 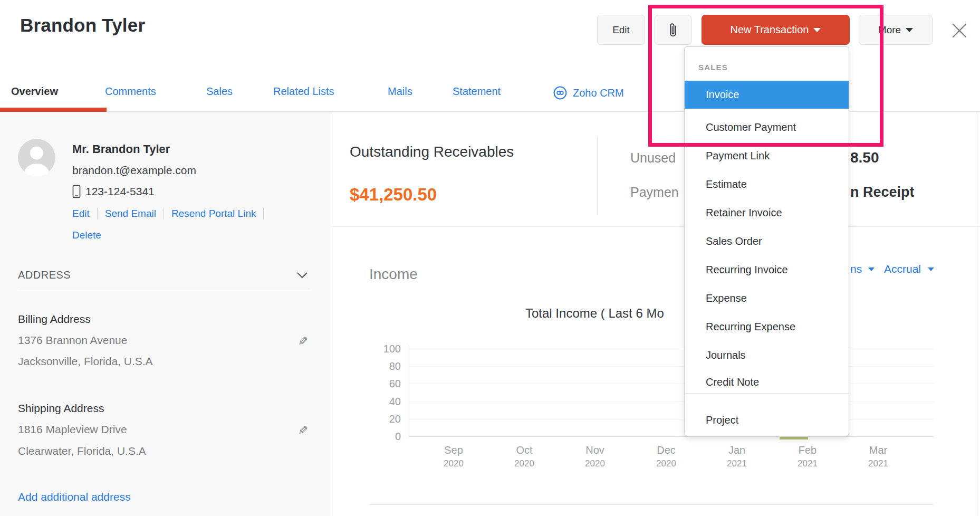 What do you see at coordinates (959, 31) in the screenshot?
I see `close-icon` at bounding box center [959, 31].